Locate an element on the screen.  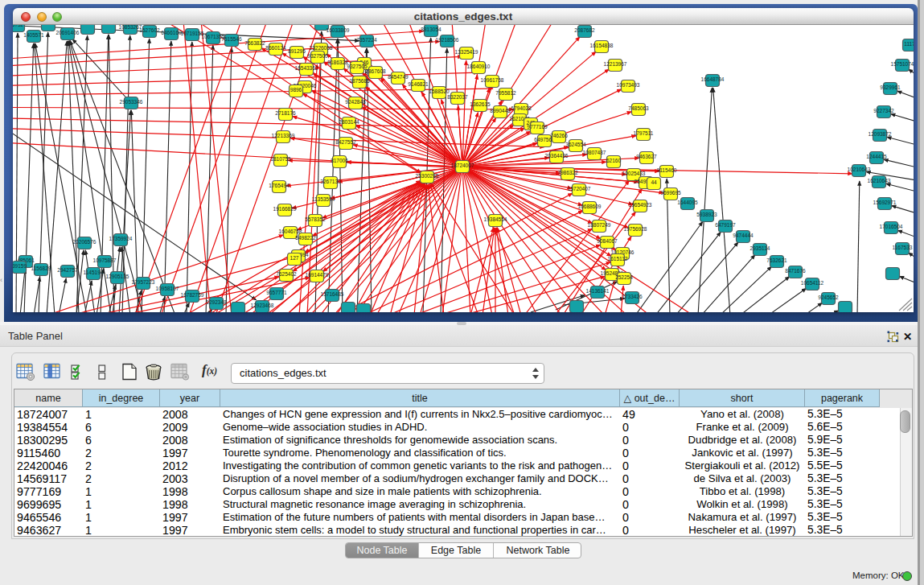
svg-text: 16033809 is located at coordinates (338, 31).